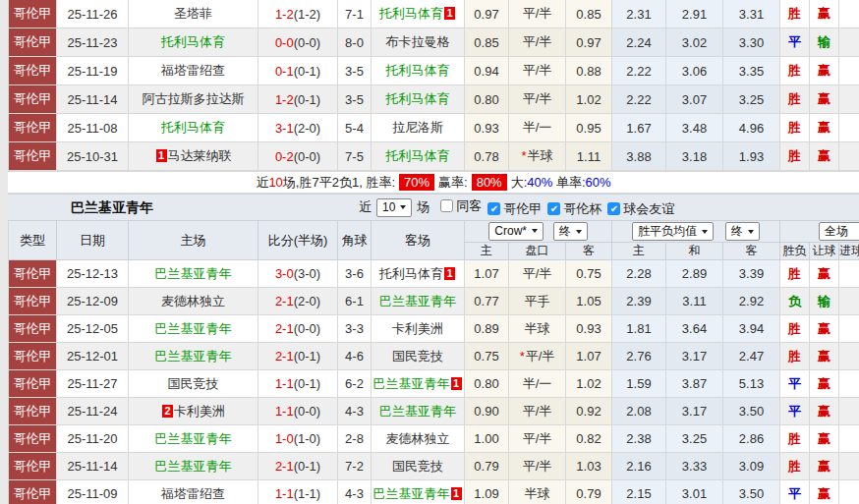 This screenshot has height=504, width=859. Describe the element at coordinates (194, 98) in the screenshot. I see `team-name: 阿古拉斯多拉达斯` at that location.